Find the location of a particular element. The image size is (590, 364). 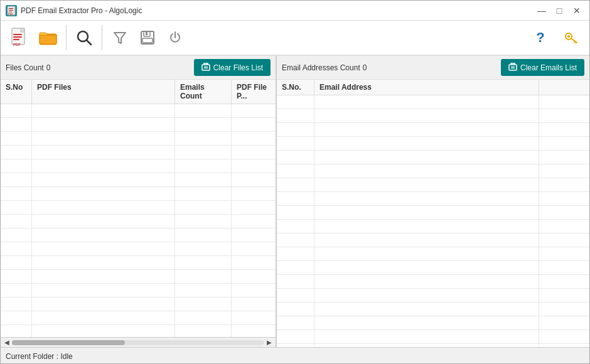

app-icon: PDF is located at coordinates (11, 11).